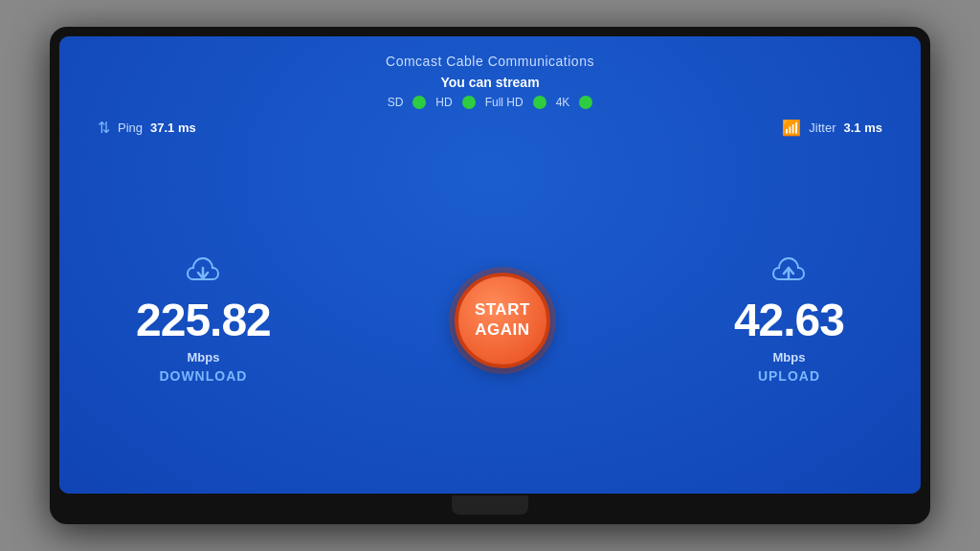  I want to click on start-again-line1: START, so click(502, 310).